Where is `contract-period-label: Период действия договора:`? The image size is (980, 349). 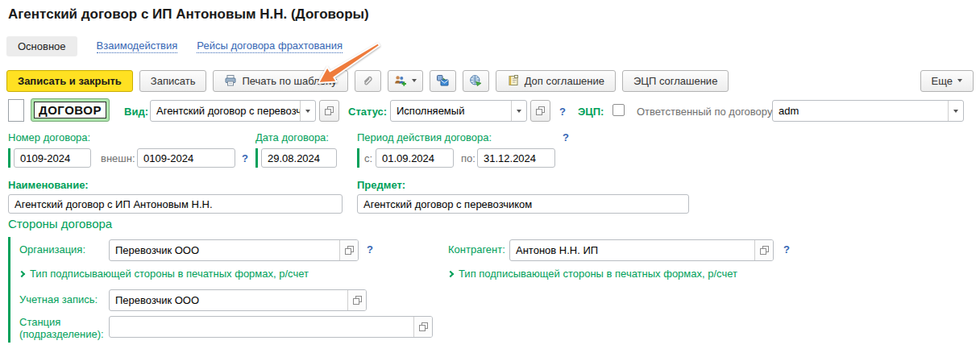
contract-period-label: Период действия договора: is located at coordinates (424, 137).